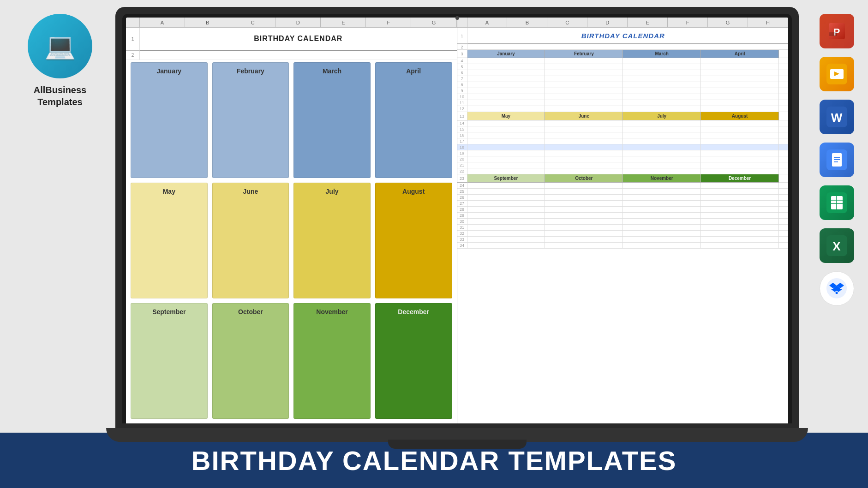 The height and width of the screenshot is (488, 868). I want to click on rcol-h: H, so click(768, 22).